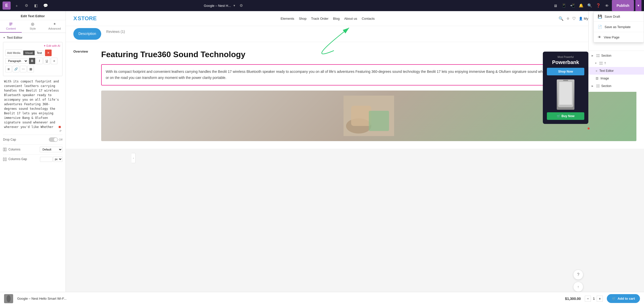 The image size is (644, 305). Describe the element at coordinates (11, 26) in the screenshot. I see `tab-content: Content` at that location.